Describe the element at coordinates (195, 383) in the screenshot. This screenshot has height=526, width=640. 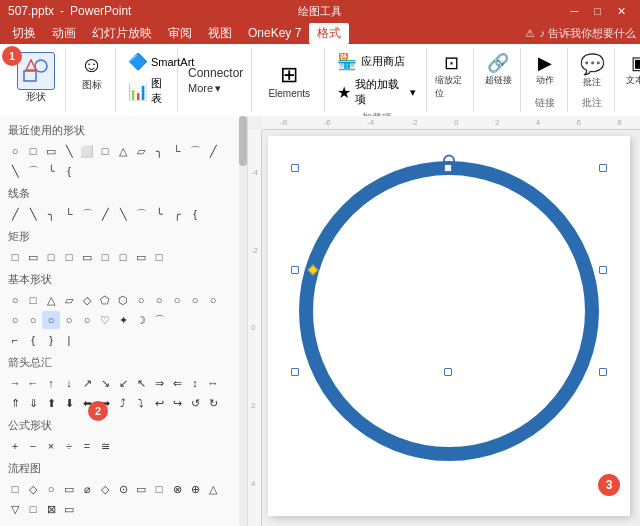
I see `arr-11: ↕` at that location.